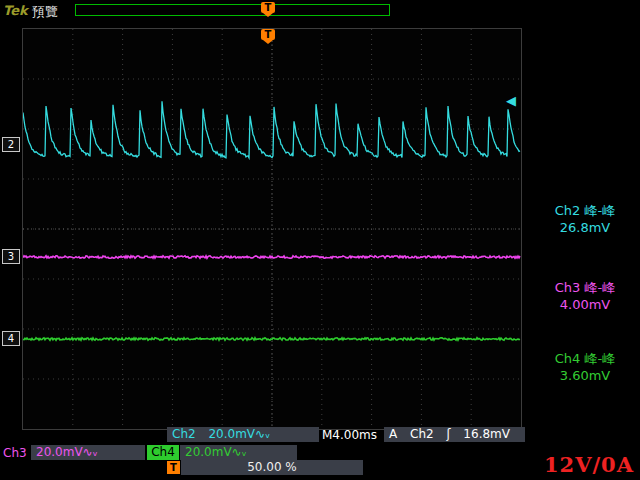 The image size is (640, 480). What do you see at coordinates (272, 257) in the screenshot?
I see `ch3-waveform` at bounding box center [272, 257].